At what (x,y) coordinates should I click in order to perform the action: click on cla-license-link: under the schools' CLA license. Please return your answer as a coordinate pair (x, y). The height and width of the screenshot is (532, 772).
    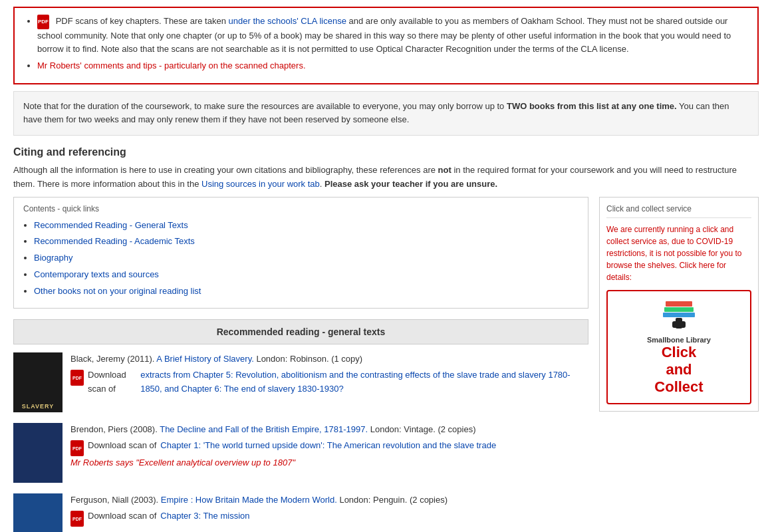
    Looking at the image, I should click on (287, 21).